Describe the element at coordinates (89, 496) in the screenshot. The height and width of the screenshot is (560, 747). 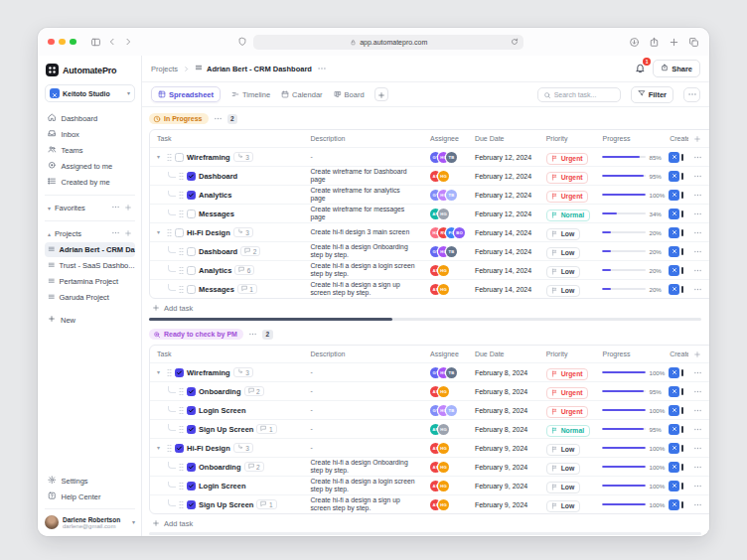
I see `sidebar-item-help-center: Help Center` at that location.